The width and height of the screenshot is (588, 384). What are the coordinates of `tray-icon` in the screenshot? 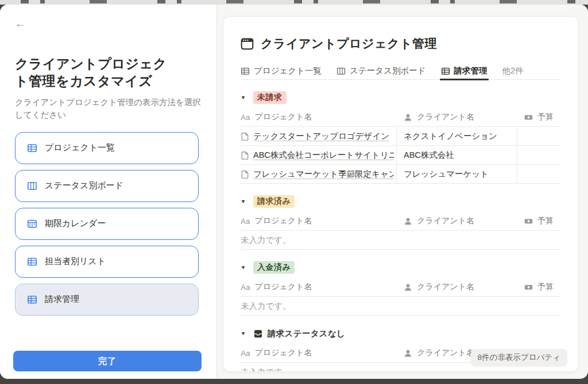 It's located at (258, 334).